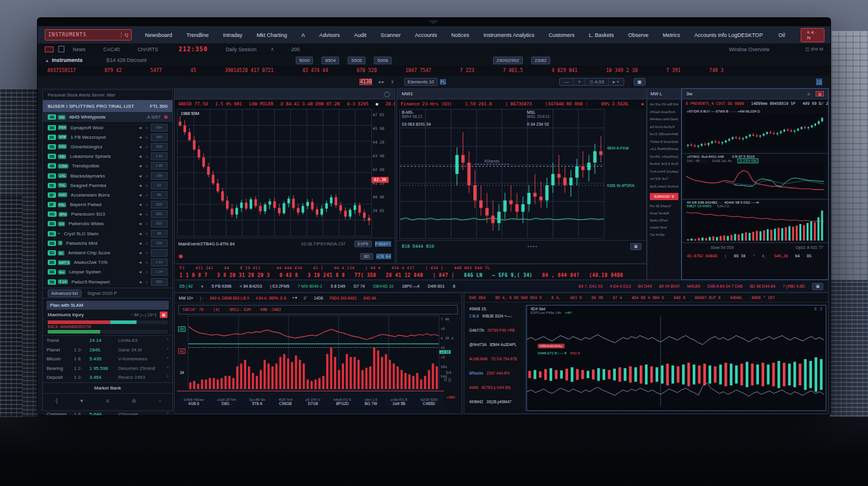  Describe the element at coordinates (159, 166) in the screenshot. I see `mini-spark-chip: 1 88` at that location.